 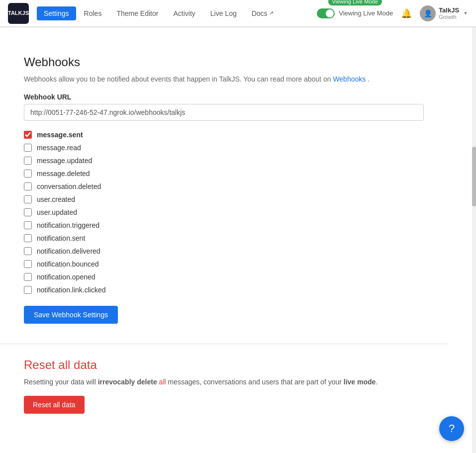 I want to click on live-mode-badge: Viewing Live Mode, so click(x=355, y=3).